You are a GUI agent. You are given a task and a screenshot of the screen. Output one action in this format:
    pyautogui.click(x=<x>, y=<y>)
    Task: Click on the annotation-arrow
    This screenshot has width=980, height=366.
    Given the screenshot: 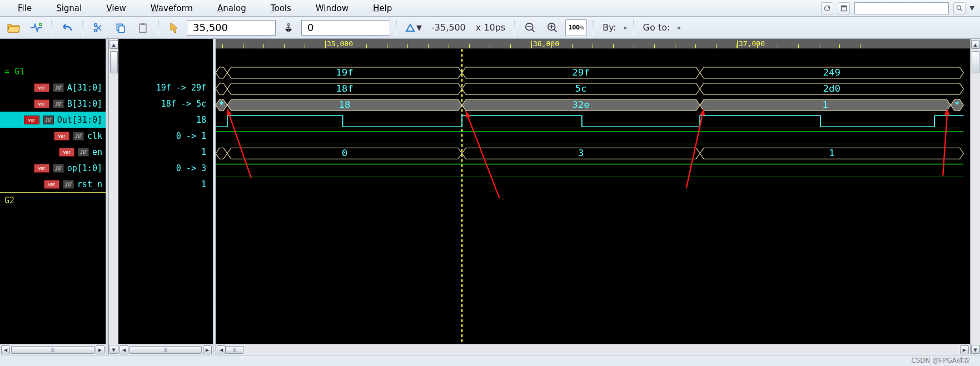 What is the action you would take?
    pyautogui.click(x=468, y=114)
    